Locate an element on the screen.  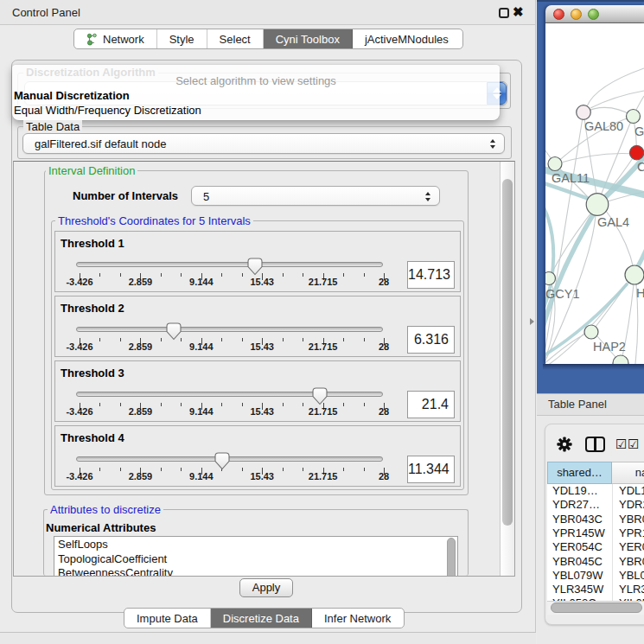
table-panel-title: Table Panel is located at coordinates (577, 405).